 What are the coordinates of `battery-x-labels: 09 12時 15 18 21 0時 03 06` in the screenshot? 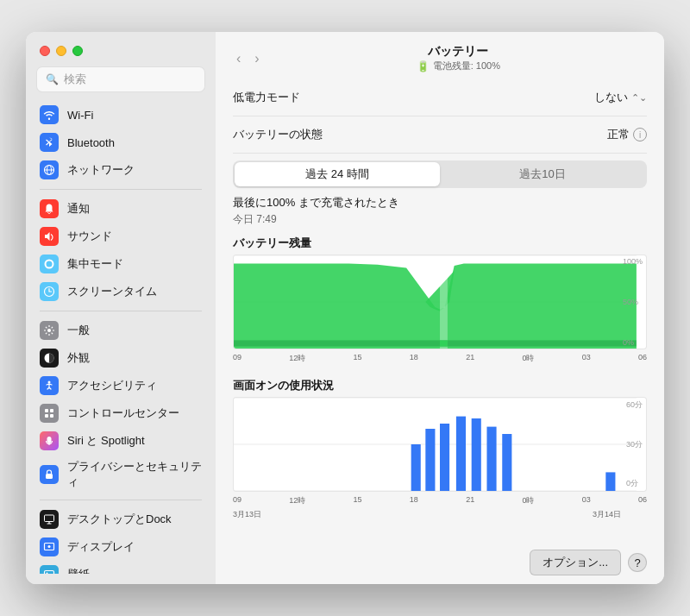 It's located at (440, 359).